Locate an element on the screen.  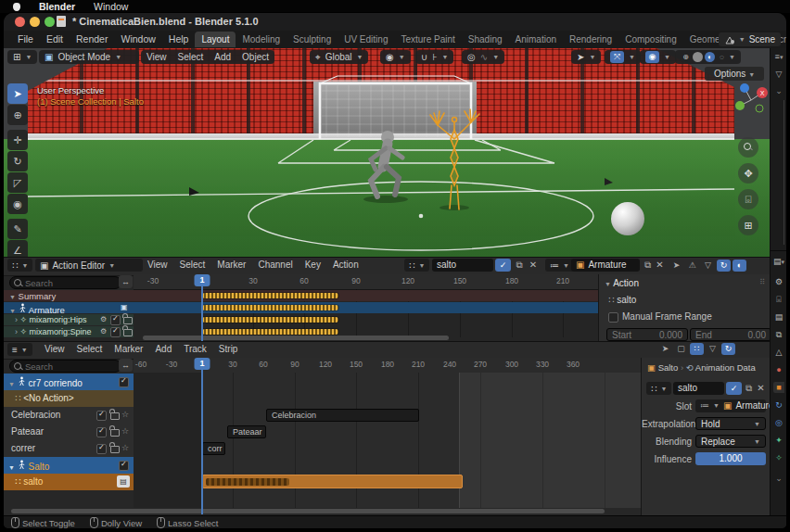
channel-hips: › ✧ mixamorig:Hips ⚙ is located at coordinates (69, 320).